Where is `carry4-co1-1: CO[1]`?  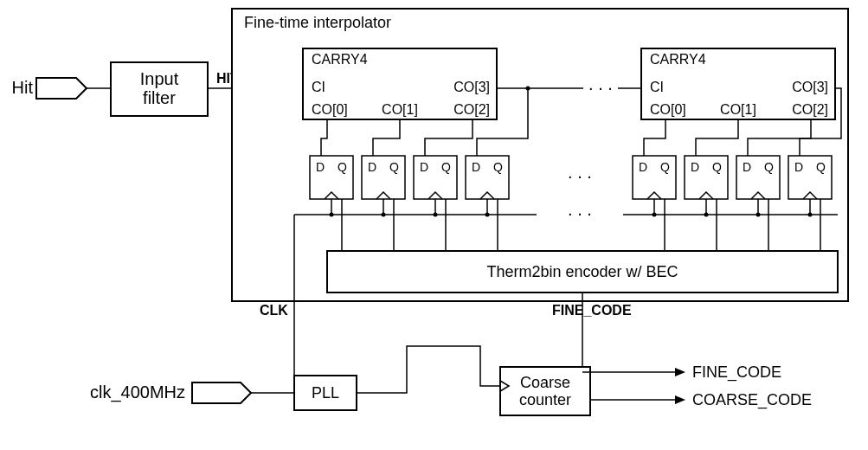 carry4-co1-1: CO[1] is located at coordinates (400, 109).